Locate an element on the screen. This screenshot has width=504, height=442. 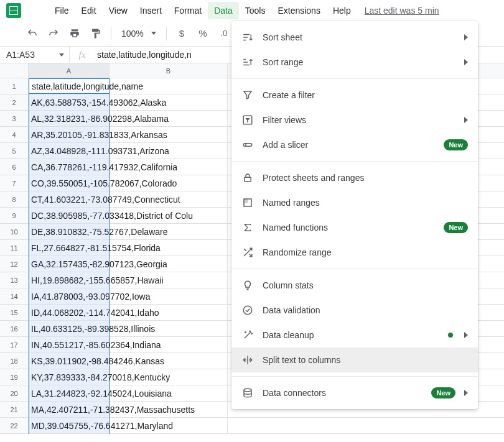
menu-item-protect: Protect sheets and ranges is located at coordinates (355, 178).